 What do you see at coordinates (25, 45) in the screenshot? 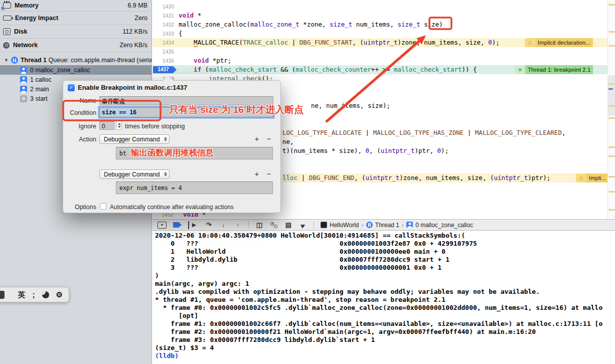
I see `gauge-label: Network` at bounding box center [25, 45].